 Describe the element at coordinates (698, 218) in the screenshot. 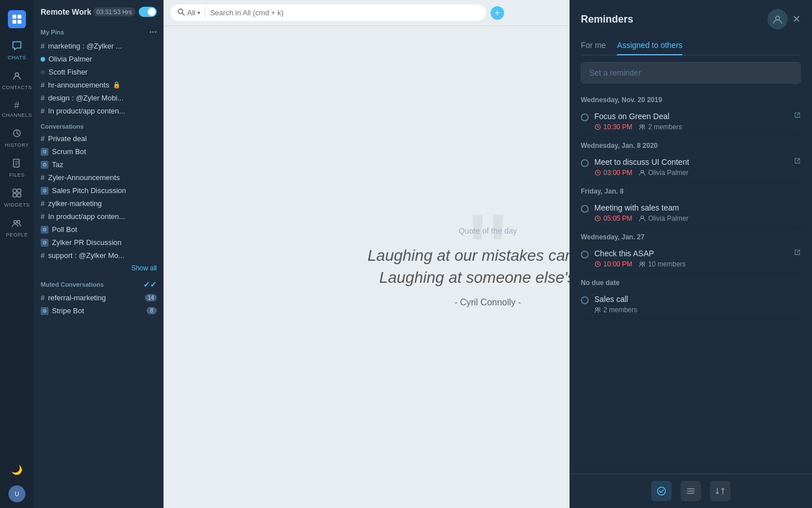

I see `reminder-meta: 05:05 PM Olivia Palmer` at that location.